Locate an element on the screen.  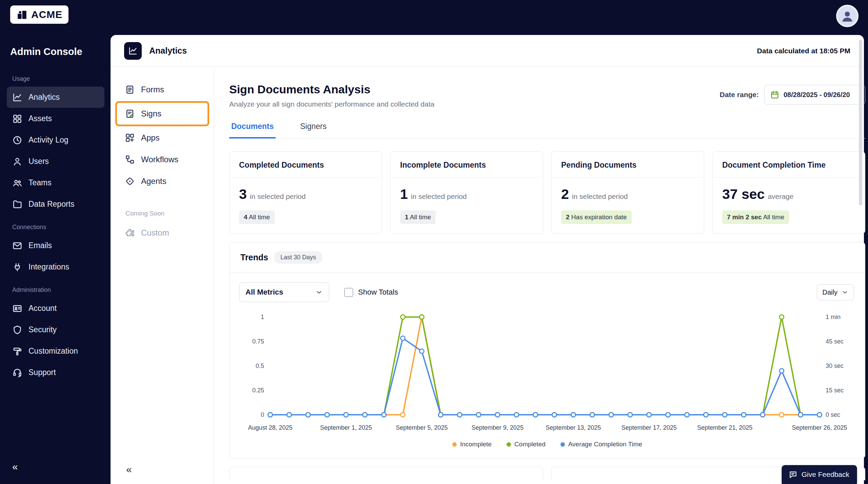
stat-badge: 4 All time is located at coordinates (257, 217).